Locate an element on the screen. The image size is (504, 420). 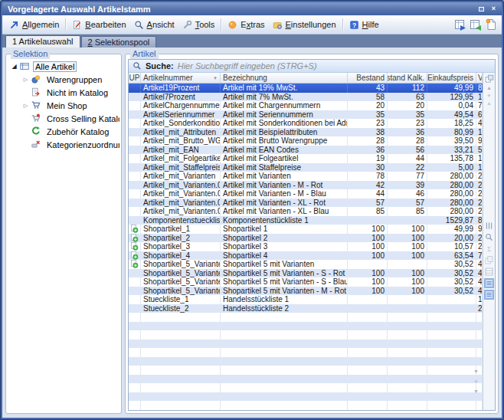
table-row: Komponentenstueckliste_1Komponentenstück… is located at coordinates (306, 221).